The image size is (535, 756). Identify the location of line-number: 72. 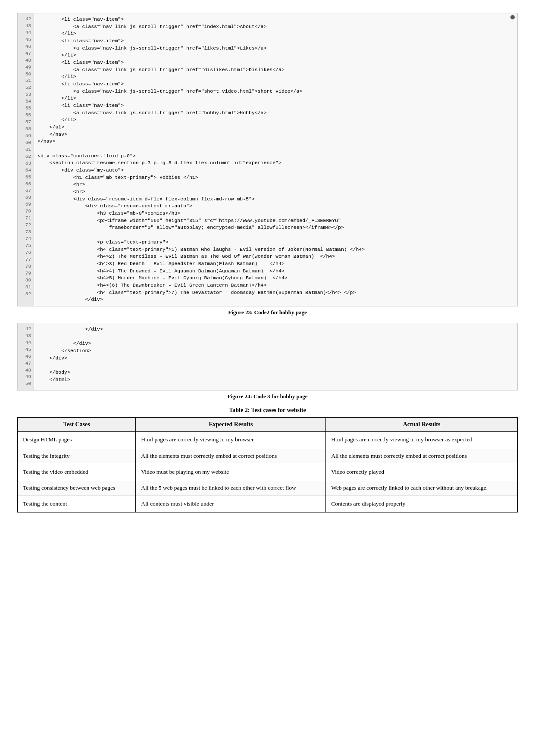
(25, 225).